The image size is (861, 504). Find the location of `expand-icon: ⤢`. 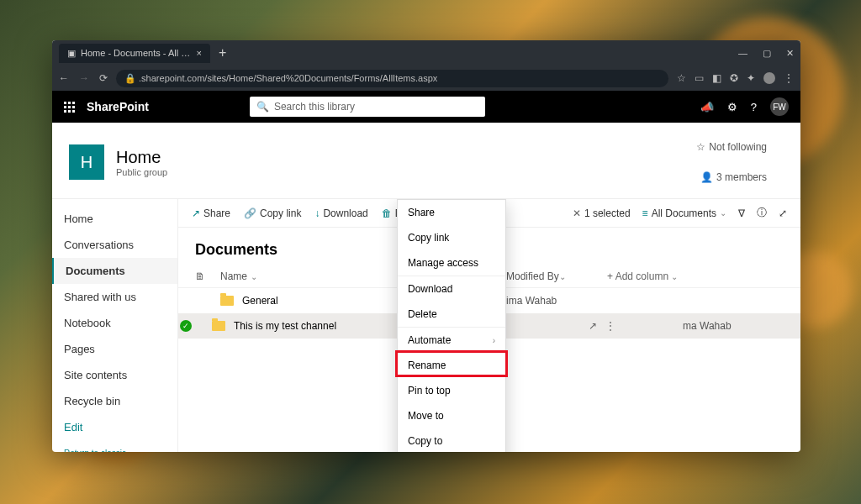

expand-icon: ⤢ is located at coordinates (783, 213).